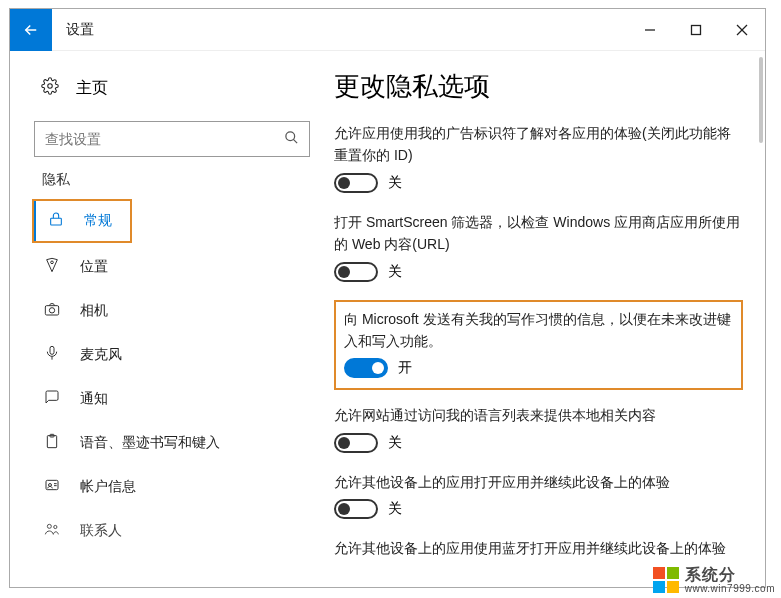 This screenshot has width=781, height=598. I want to click on minimize-button, so click(650, 30).